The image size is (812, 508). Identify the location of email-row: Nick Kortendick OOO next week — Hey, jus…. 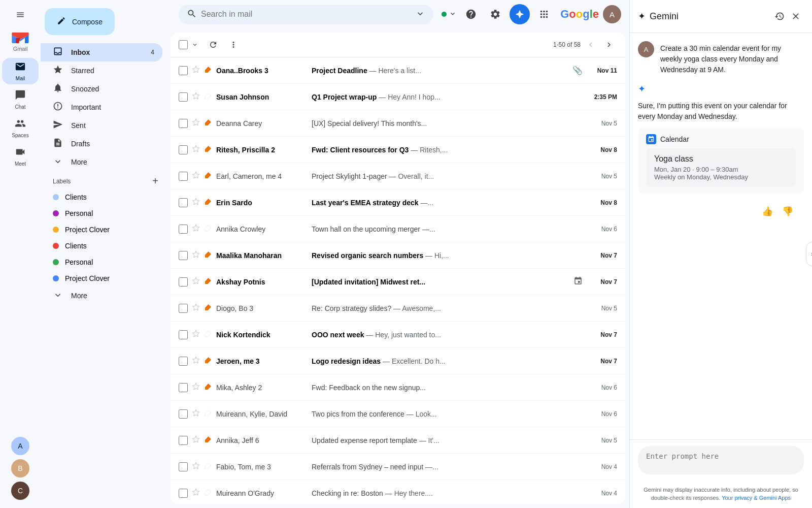
(398, 335).